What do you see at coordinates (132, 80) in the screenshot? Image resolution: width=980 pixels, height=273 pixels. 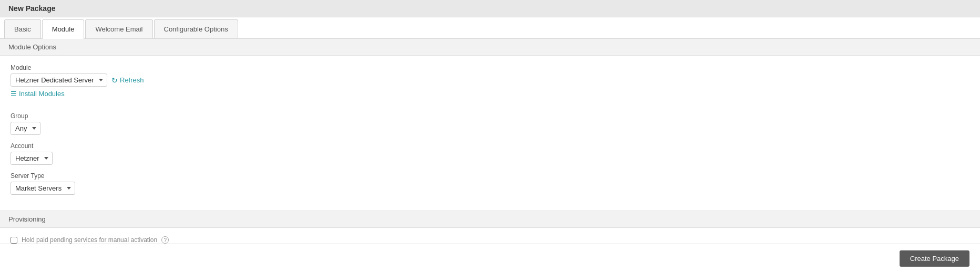 I see `refresh-label: Refresh` at bounding box center [132, 80].